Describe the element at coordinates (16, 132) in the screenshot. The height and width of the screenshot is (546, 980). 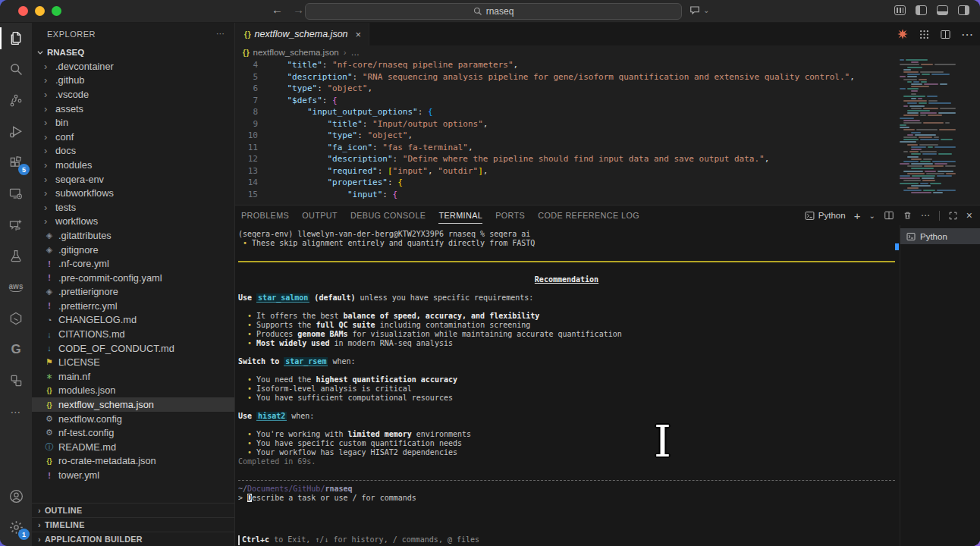
I see `activitybar-run-debug` at that location.